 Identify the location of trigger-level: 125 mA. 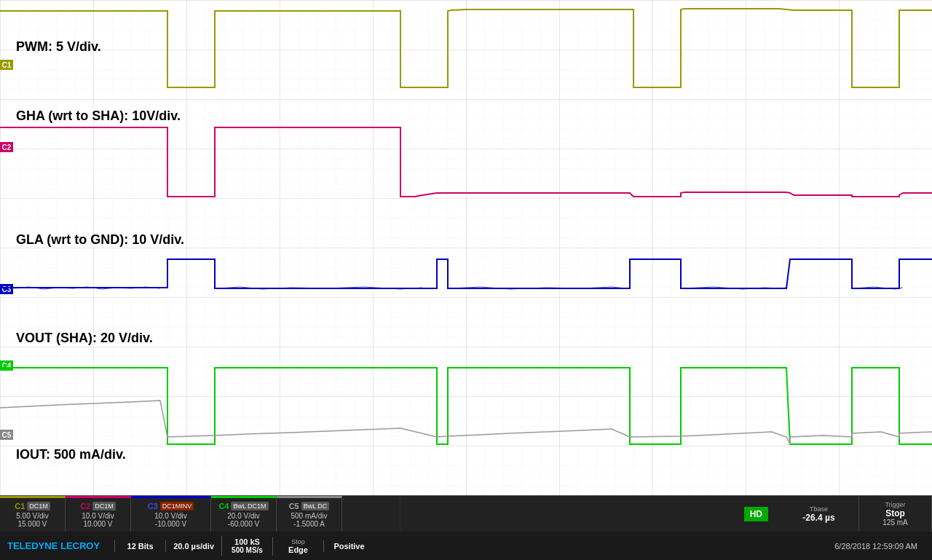
(895, 523).